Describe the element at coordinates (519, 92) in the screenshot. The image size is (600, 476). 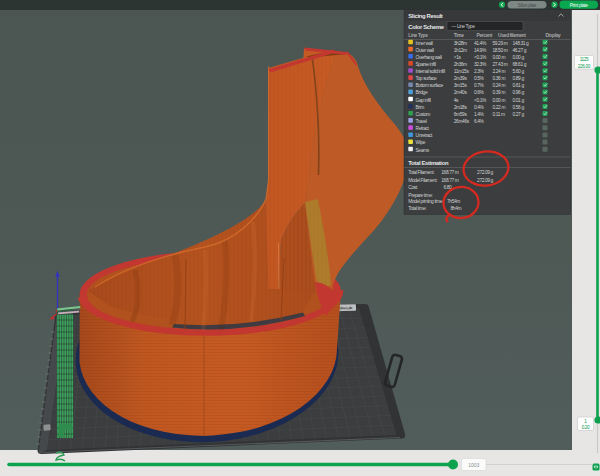
I see `svg-text: 0.96 g` at that location.